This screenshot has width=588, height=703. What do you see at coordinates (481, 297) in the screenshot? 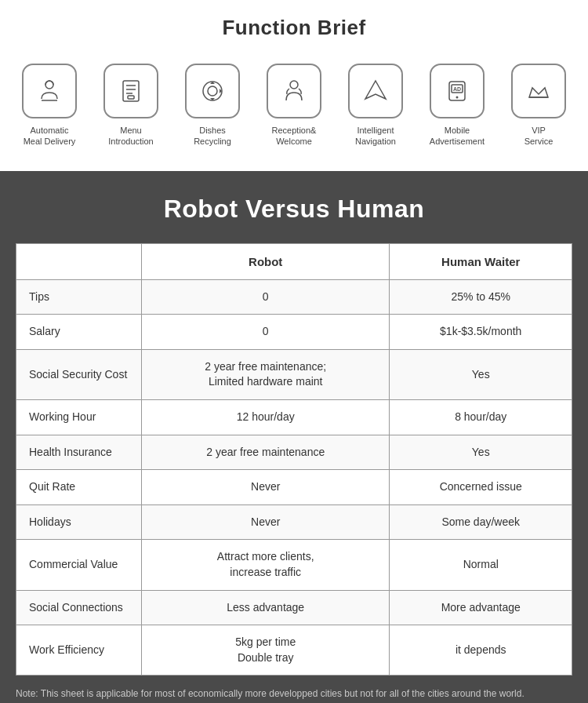
I see `row-human-value: 25% to 45%` at bounding box center [481, 297].